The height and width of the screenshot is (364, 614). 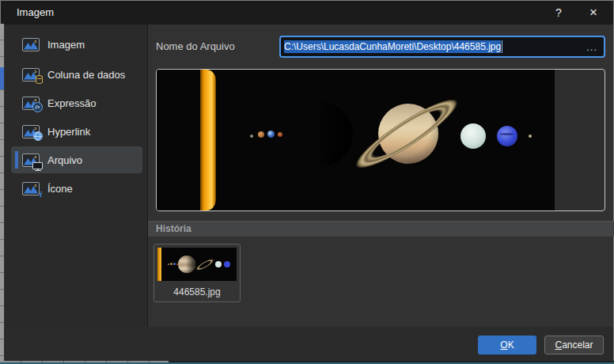 What do you see at coordinates (2, 192) in the screenshot?
I see `background-app-row-headers` at bounding box center [2, 192].